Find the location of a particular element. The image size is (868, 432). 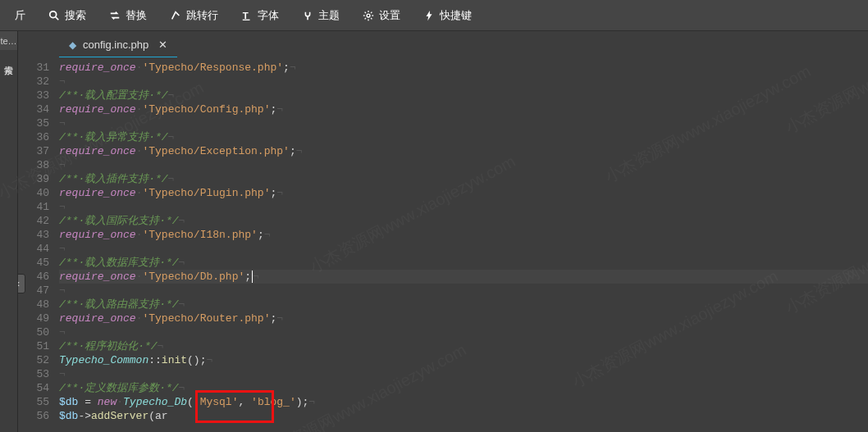

tab-filename: config.inc.php is located at coordinates (116, 44).